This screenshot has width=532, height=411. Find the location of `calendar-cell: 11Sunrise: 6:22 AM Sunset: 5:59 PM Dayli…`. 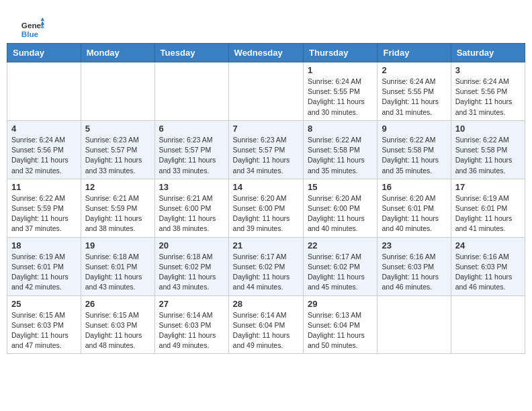

calendar-cell: 11Sunrise: 6:22 AM Sunset: 5:59 PM Dayli… is located at coordinates (44, 208).